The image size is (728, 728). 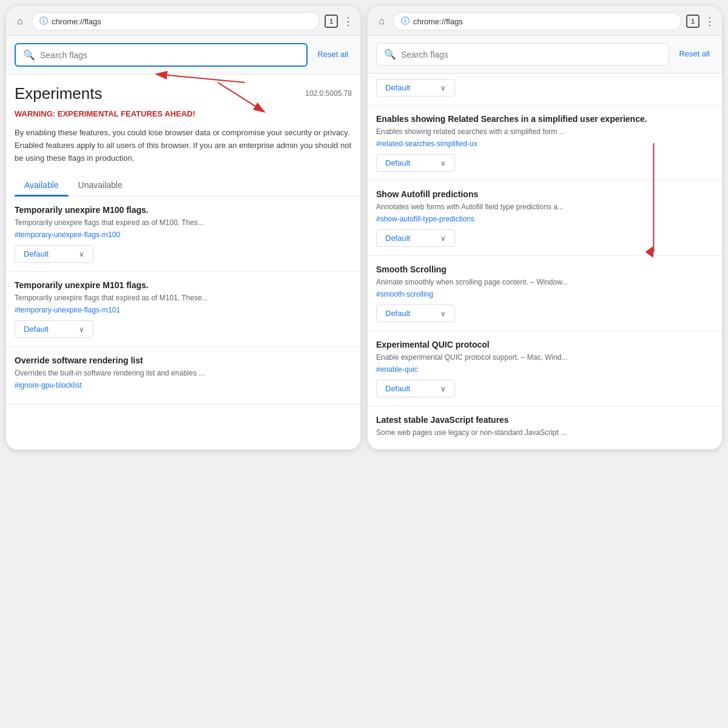 I want to click on warning-text: WARNING: EXPERIMENTAL FEATURES AHEAD!, so click(x=183, y=114).